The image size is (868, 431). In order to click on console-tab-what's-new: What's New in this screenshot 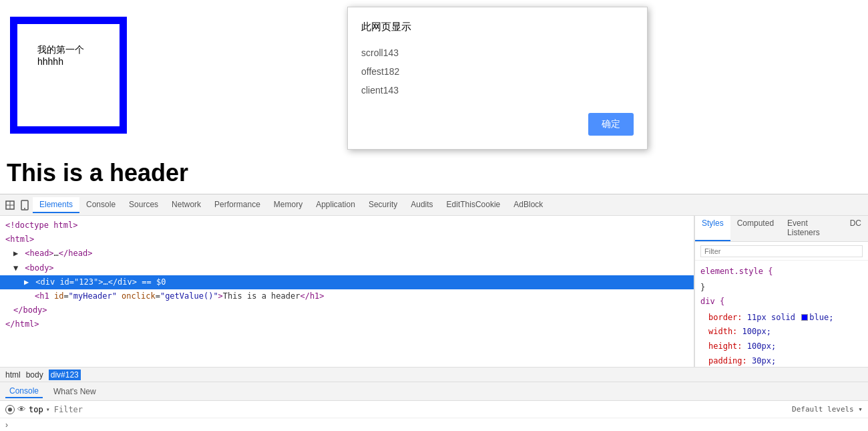, I will do `click(75, 392)`.